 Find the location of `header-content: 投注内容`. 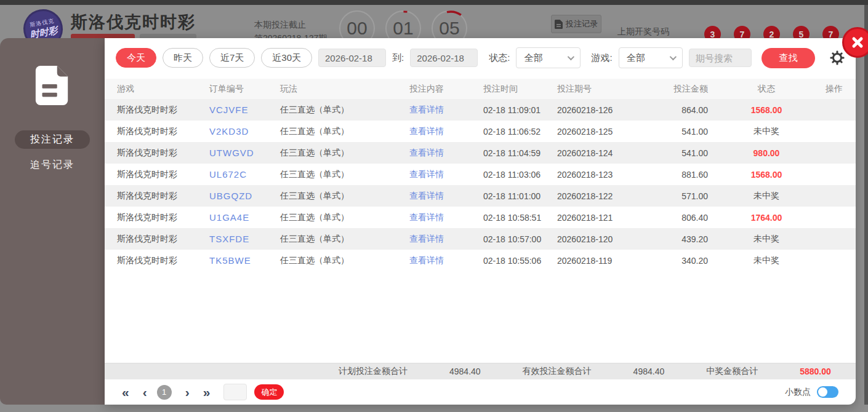

header-content: 投注内容 is located at coordinates (446, 89).